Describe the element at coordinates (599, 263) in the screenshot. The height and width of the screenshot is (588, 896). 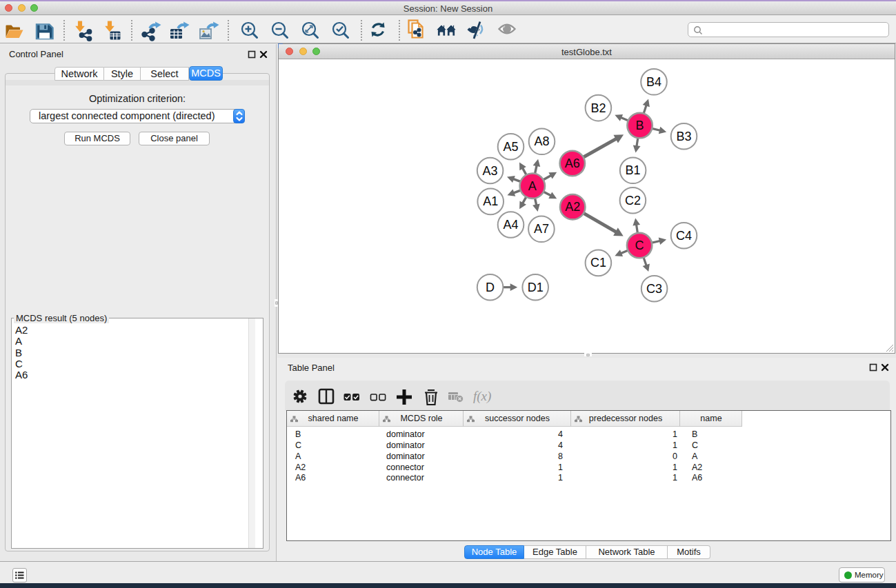
I see `svg-text: C1` at that location.